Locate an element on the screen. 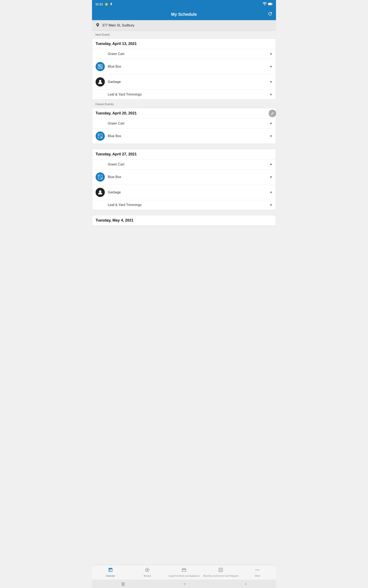 The image size is (368, 588). future-event-date-3: Tuesday, May 4, 2021 is located at coordinates (184, 220).